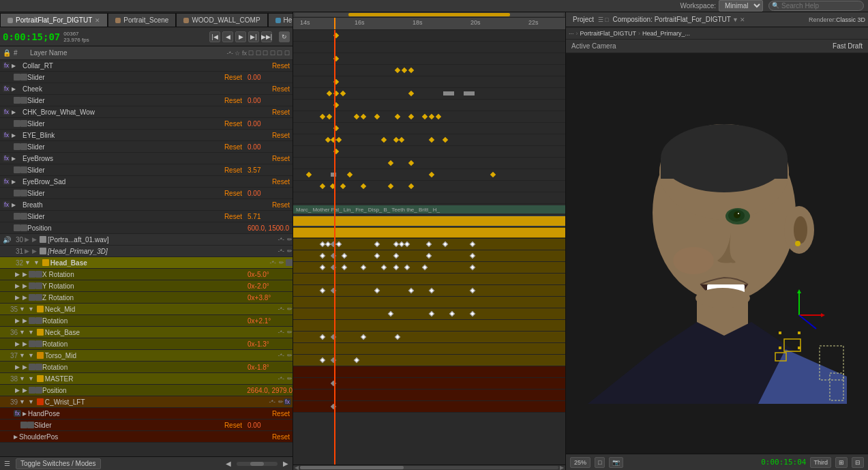  I want to click on layer-row: 35 ▼ ▼ Neck_Mid -*- ✏, so click(146, 310).